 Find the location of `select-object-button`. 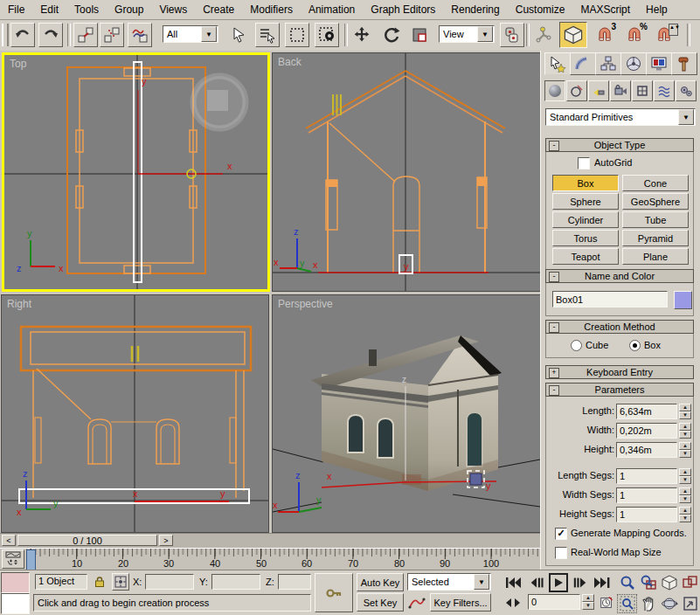

select-object-button is located at coordinates (239, 35).